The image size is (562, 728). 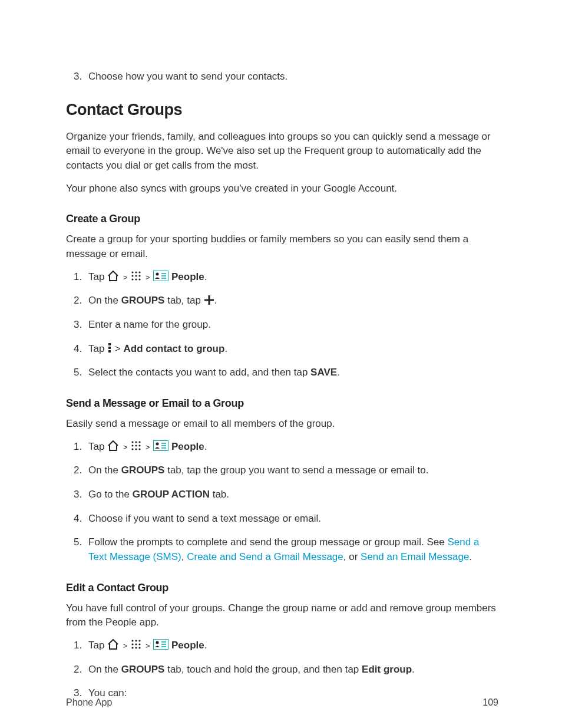 I want to click on step-text: , or, so click(x=352, y=556).